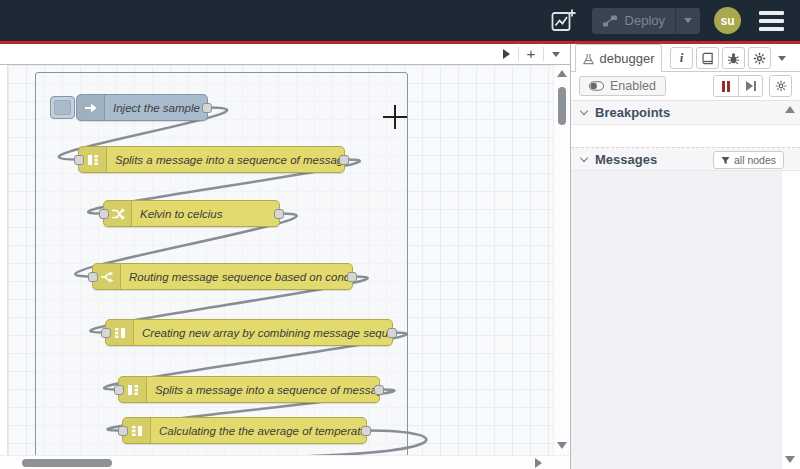 Image resolution: width=800 pixels, height=469 pixels. I want to click on node-label: Kelvin to celcius, so click(206, 214).